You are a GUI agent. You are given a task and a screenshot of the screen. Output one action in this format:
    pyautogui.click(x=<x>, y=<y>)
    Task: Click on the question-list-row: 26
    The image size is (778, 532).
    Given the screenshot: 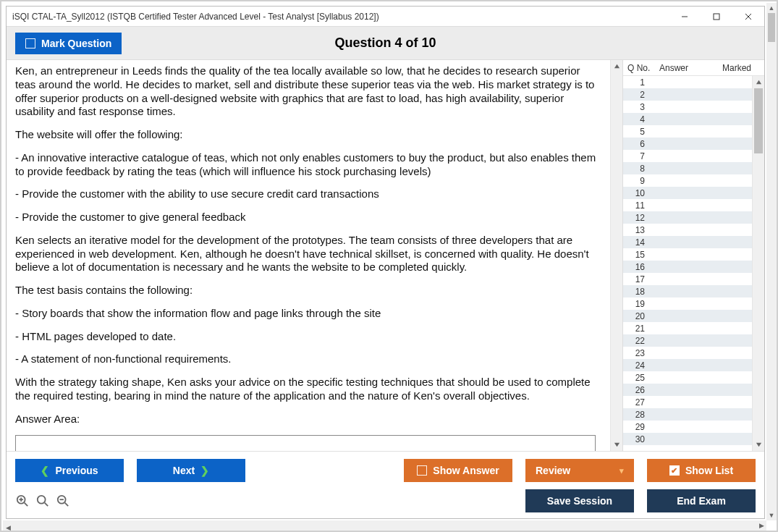 What is the action you would take?
    pyautogui.click(x=688, y=389)
    